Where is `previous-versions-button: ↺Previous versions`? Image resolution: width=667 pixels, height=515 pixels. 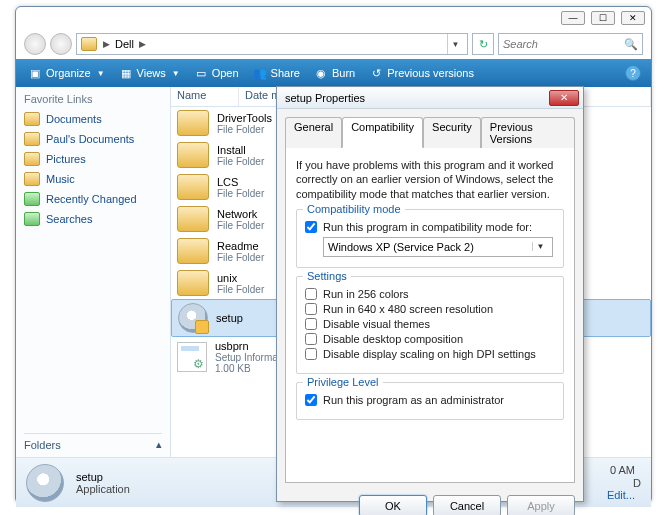
previous-versions-button: ↺Previous versions is located at coordinates (422, 73).